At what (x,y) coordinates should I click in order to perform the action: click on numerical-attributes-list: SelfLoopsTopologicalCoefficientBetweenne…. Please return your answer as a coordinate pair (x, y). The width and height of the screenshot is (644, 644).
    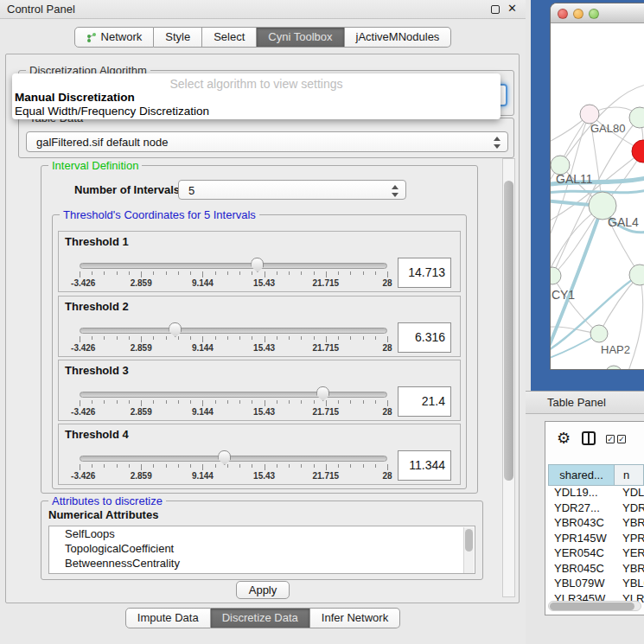
    Looking at the image, I should click on (262, 550).